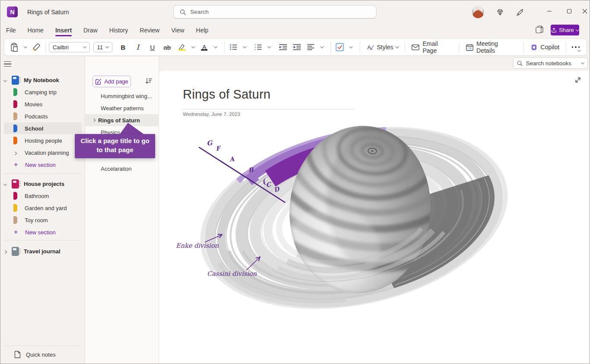 This screenshot has height=364, width=590. Describe the element at coordinates (322, 47) in the screenshot. I see `alignment-dropdown` at that location.